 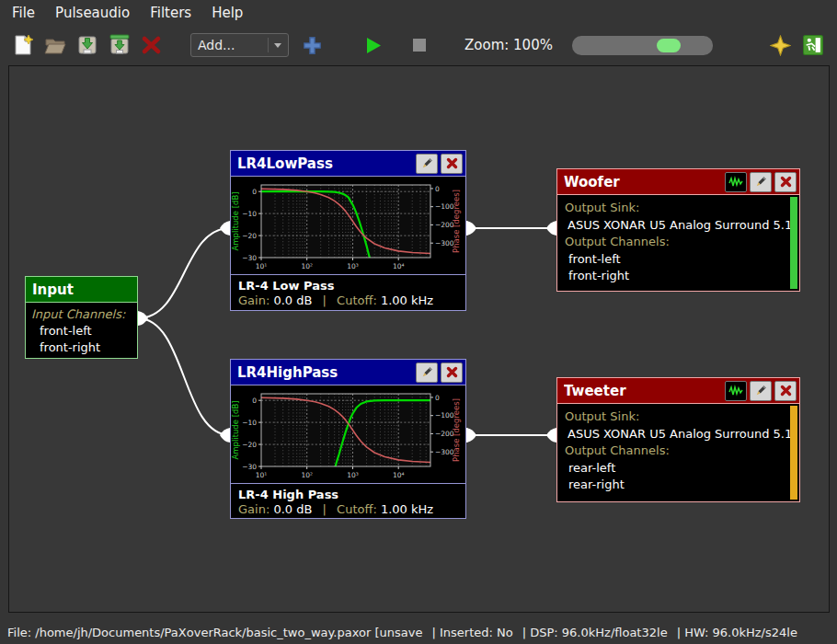 I want to click on open-file-button, so click(x=55, y=46).